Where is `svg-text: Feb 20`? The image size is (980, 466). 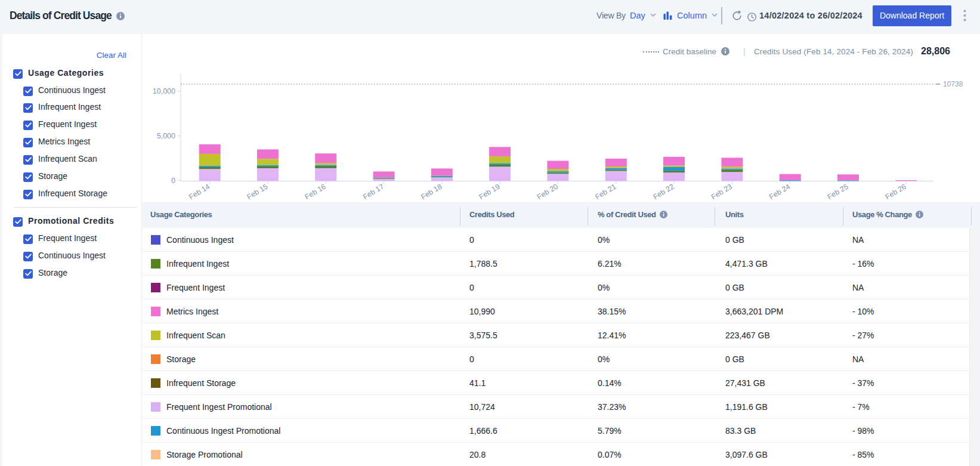
svg-text: Feb 20 is located at coordinates (548, 192).